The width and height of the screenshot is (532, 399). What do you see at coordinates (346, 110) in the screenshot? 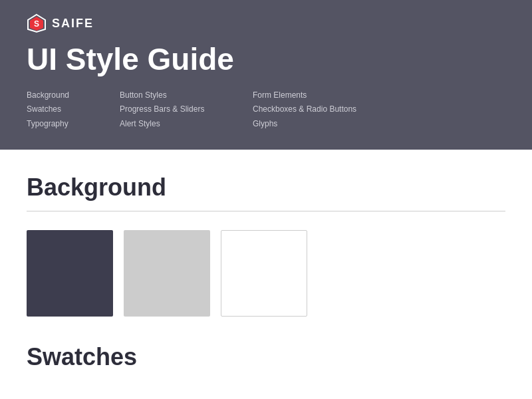
I see `nav-item-checkboxes: Checkboxes & Radio Buttons` at bounding box center [346, 110].